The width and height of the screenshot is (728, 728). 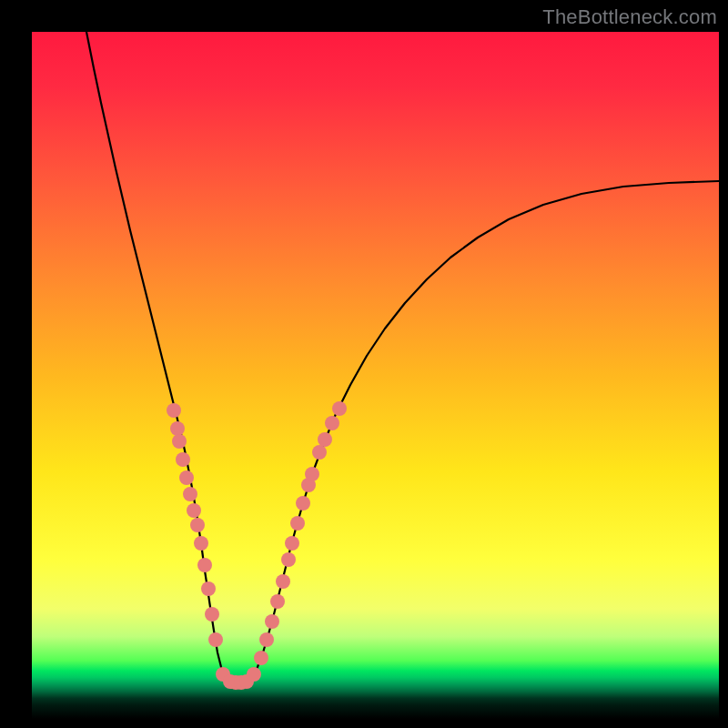 I want to click on data-dots, so click(x=257, y=546).